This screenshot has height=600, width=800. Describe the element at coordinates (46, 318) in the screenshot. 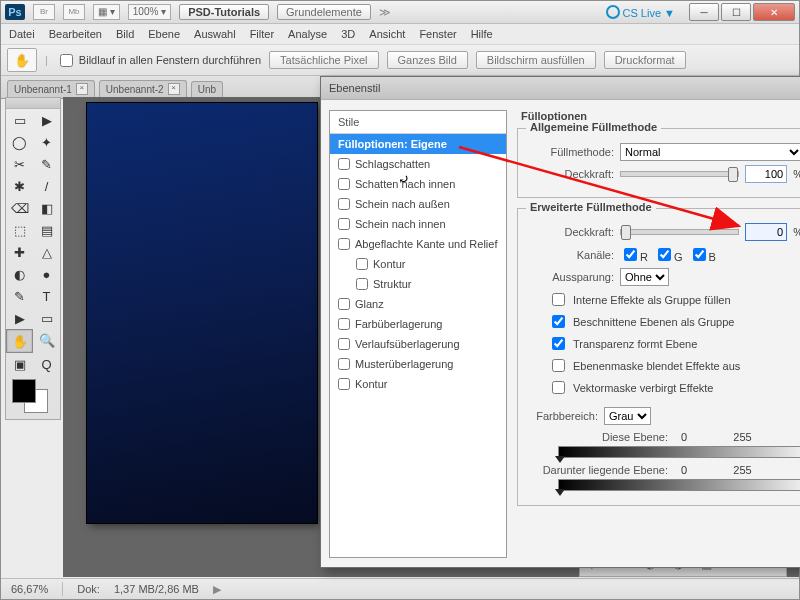

I see `tool-19: ▭` at that location.